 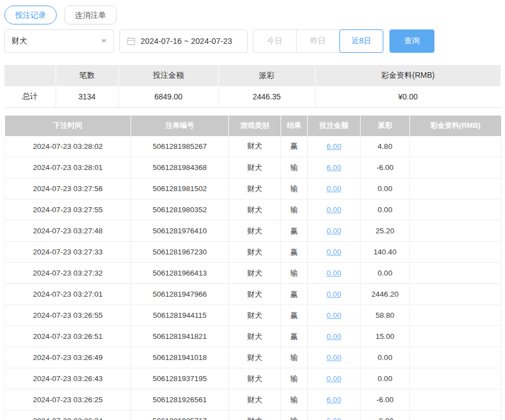 What do you see at coordinates (180, 231) in the screenshot?
I see `order-id: 5061281976410` at bounding box center [180, 231].